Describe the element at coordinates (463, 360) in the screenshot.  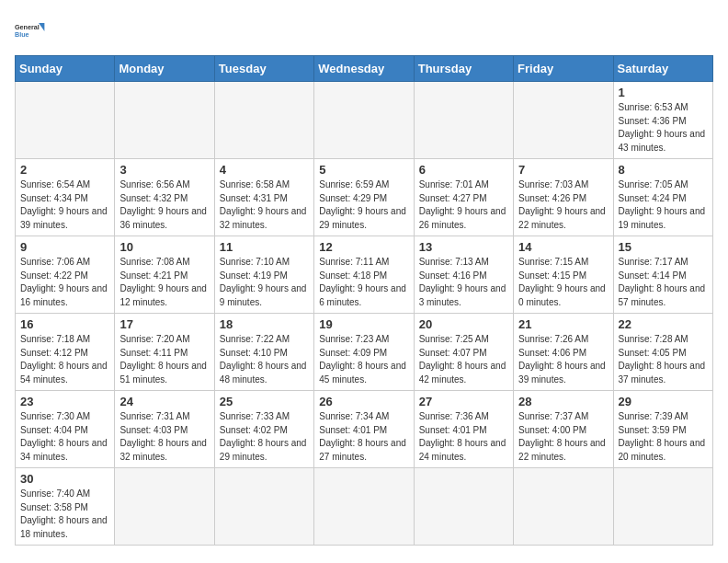
I see `sun-info: Sunrise: 7:25 AM Sunset: 4:07 PM Dayligh…` at that location.